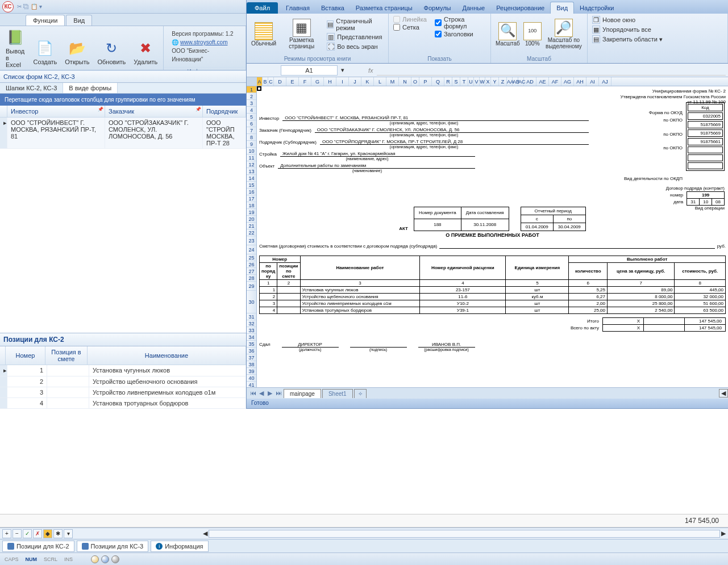 The height and width of the screenshot is (565, 728). I want to click on hscroll-right: ▶, so click(723, 534).